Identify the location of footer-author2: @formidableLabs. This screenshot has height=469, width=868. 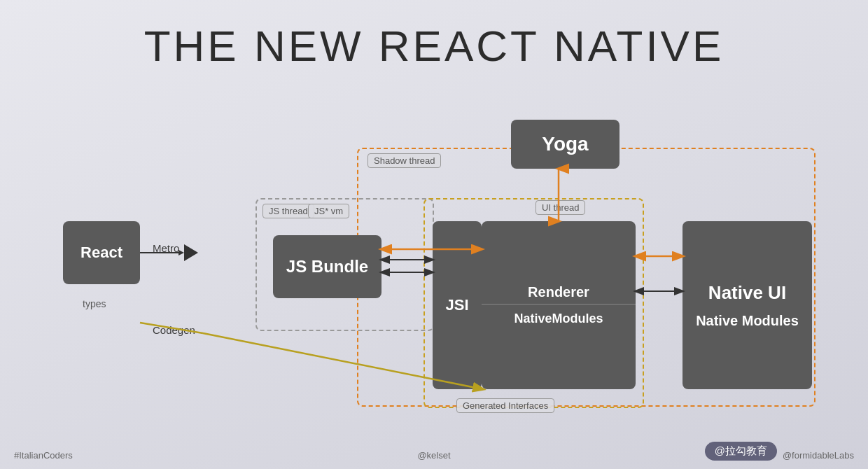
(818, 455).